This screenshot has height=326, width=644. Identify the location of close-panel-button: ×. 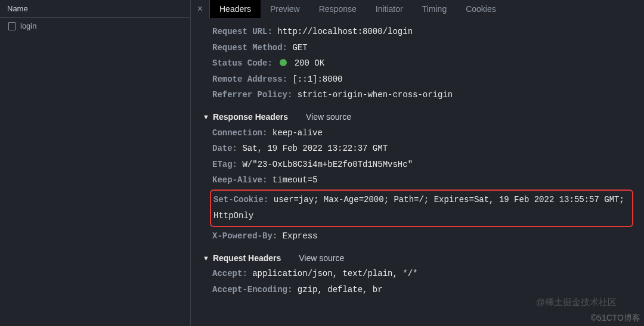
(200, 9).